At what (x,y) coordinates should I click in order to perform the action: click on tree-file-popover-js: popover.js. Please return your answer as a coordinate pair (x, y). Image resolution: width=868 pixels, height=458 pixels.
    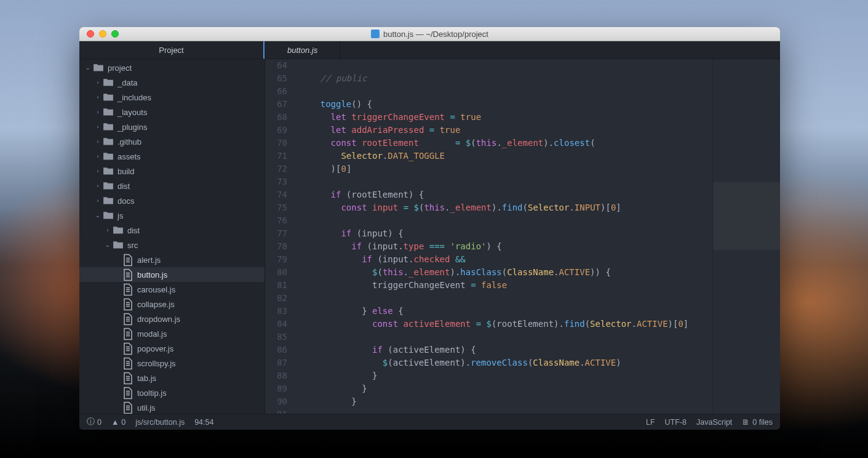
    Looking at the image, I should click on (172, 348).